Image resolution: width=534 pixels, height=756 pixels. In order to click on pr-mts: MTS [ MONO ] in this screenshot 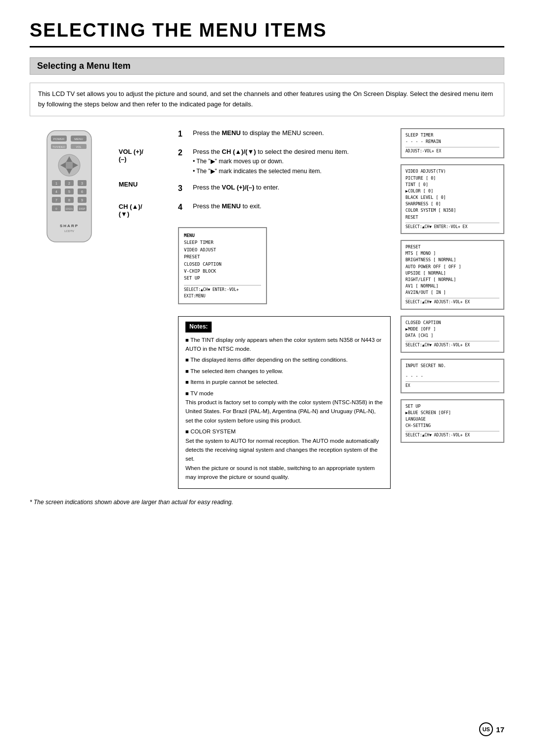, I will do `click(452, 253)`.